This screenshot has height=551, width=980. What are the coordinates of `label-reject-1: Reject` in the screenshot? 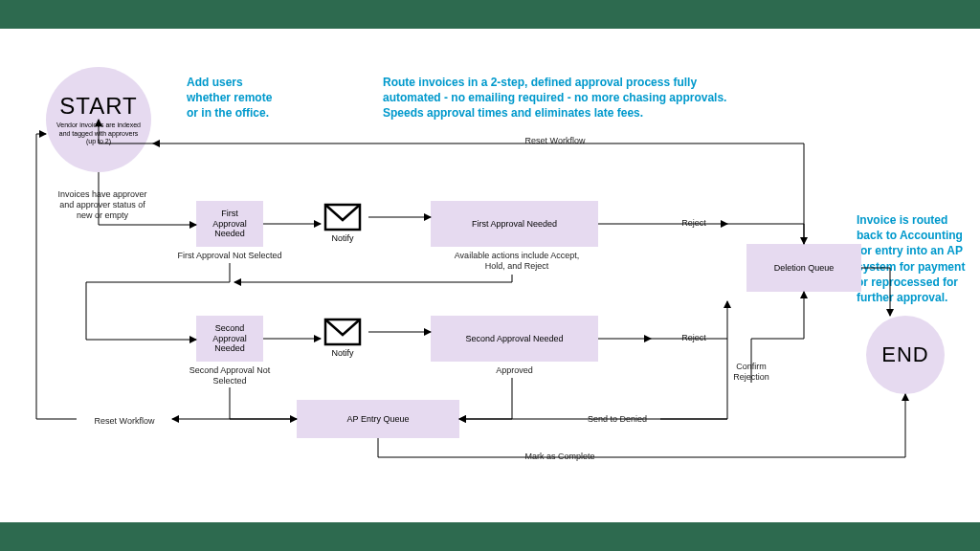 It's located at (694, 224).